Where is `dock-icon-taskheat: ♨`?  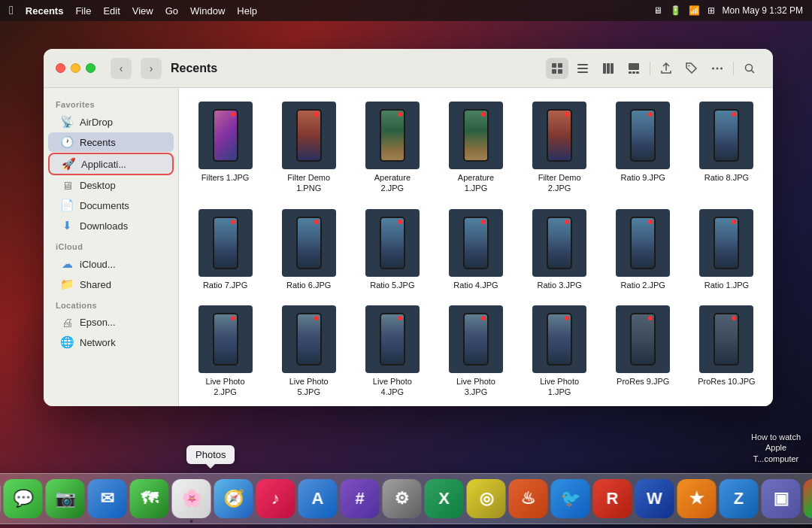
dock-icon-taskheat: ♨ is located at coordinates (529, 499).